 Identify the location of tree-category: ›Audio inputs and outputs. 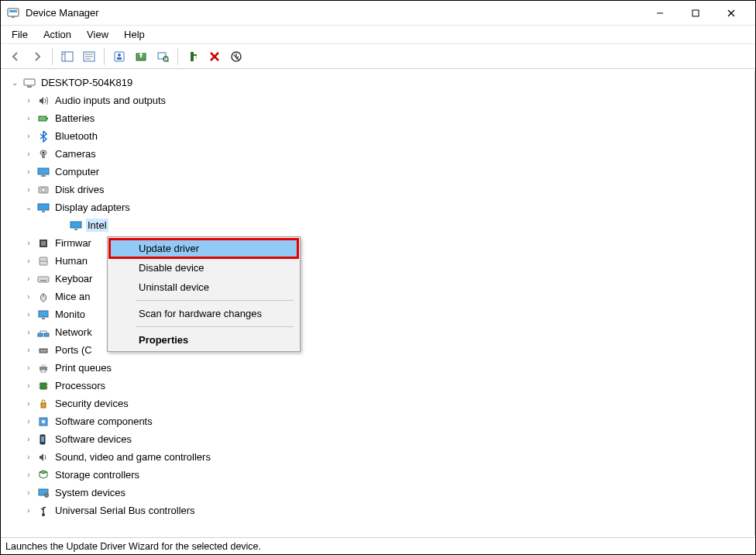
(378, 101).